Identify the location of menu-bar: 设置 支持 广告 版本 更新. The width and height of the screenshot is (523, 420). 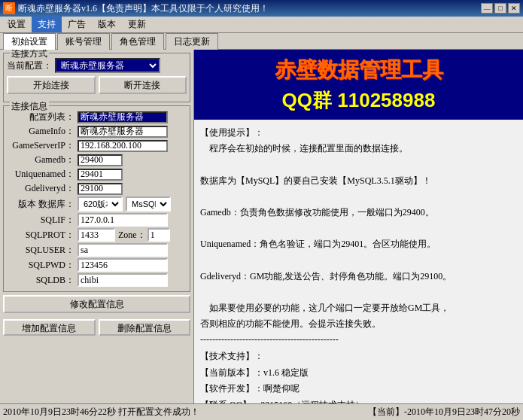
(262, 25).